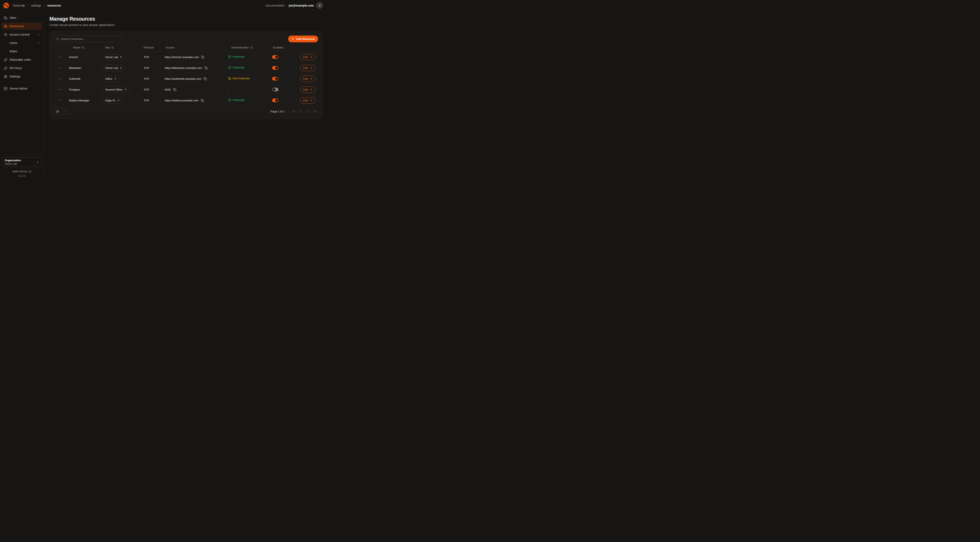  What do you see at coordinates (22, 43) in the screenshot?
I see `sidebar-item-users: Users` at bounding box center [22, 43].